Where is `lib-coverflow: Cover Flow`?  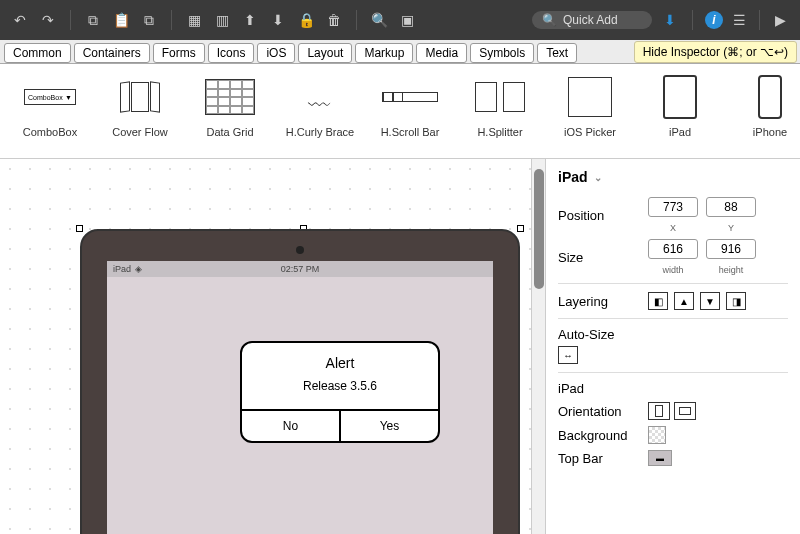 lib-coverflow: Cover Flow is located at coordinates (140, 111).